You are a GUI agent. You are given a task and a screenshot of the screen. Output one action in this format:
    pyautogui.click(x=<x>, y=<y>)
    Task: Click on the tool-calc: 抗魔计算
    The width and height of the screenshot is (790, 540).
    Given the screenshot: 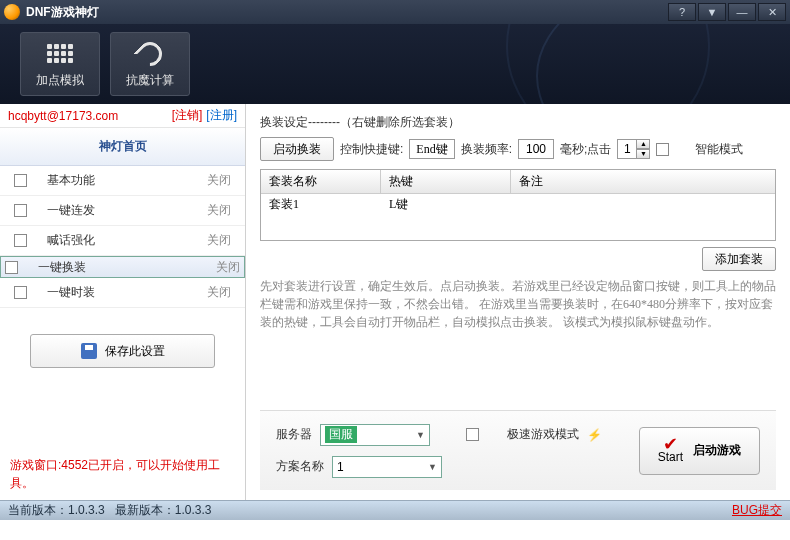 What is the action you would take?
    pyautogui.click(x=150, y=64)
    